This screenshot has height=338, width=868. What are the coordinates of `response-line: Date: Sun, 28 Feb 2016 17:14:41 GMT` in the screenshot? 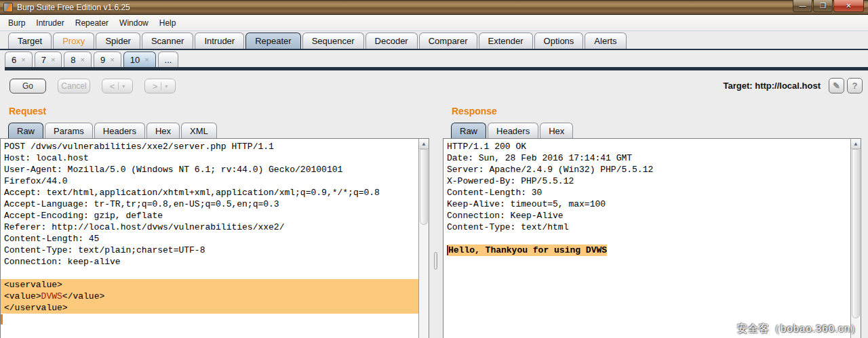 It's located at (647, 159).